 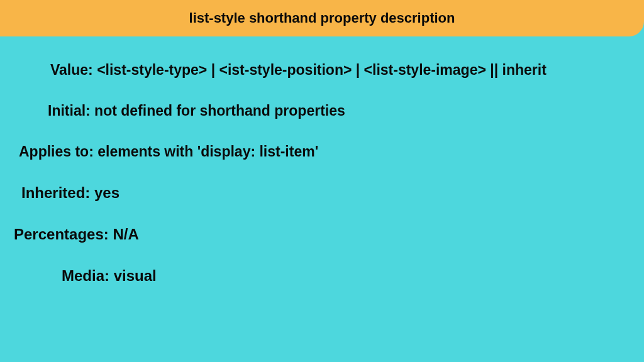 I want to click on property-initial-row: Initial: not defined for shorthand prope…, so click(x=340, y=111).